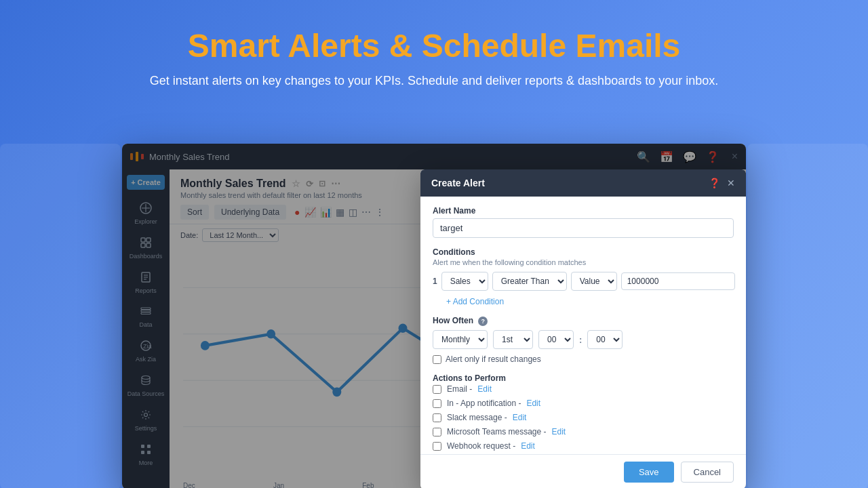  I want to click on modal-title: Create Alert, so click(458, 183).